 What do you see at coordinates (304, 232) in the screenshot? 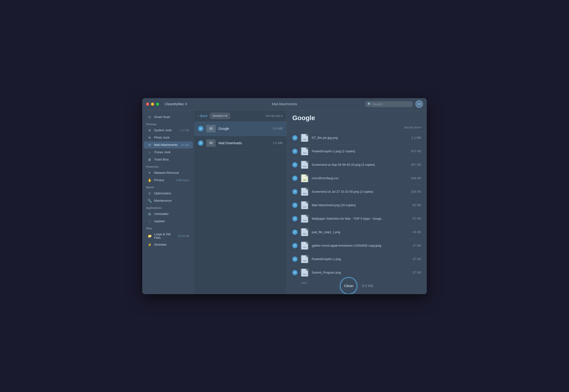
I see `file-icon-svg-7: PNG` at bounding box center [304, 232].